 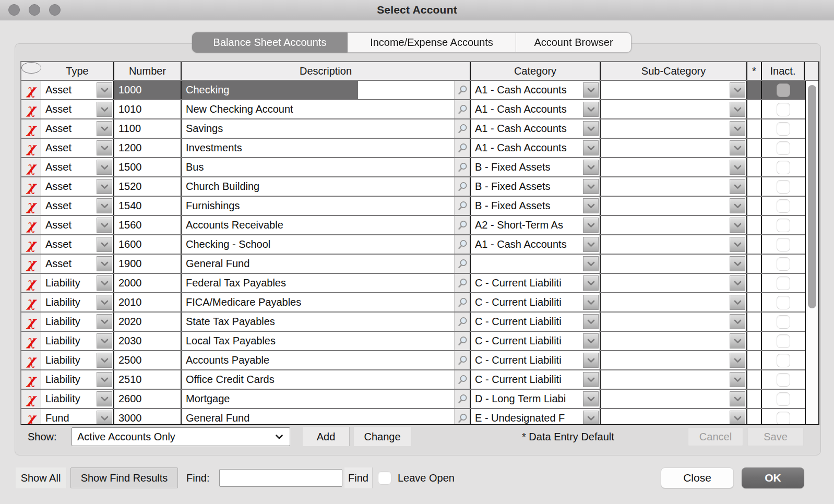 What do you see at coordinates (148, 187) in the screenshot?
I see `account-number-field: 1520` at bounding box center [148, 187].